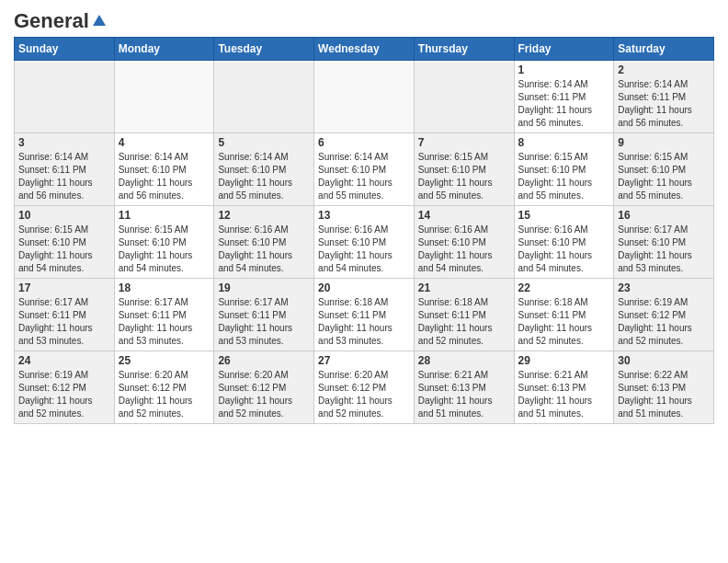 The image size is (728, 563). Describe the element at coordinates (64, 143) in the screenshot. I see `day-number: 3` at that location.